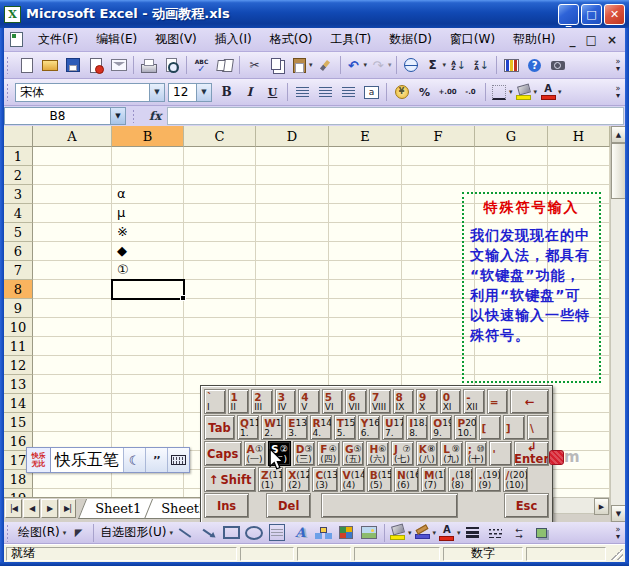 The image size is (629, 566). I want to click on row-header-5: 5, so click(18, 232).